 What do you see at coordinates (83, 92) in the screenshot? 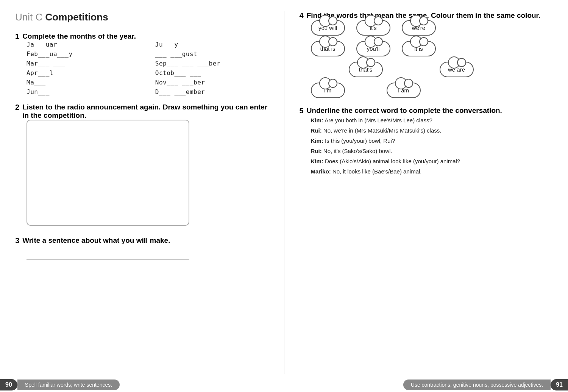
I see `month-jun: Jun___` at bounding box center [83, 92].